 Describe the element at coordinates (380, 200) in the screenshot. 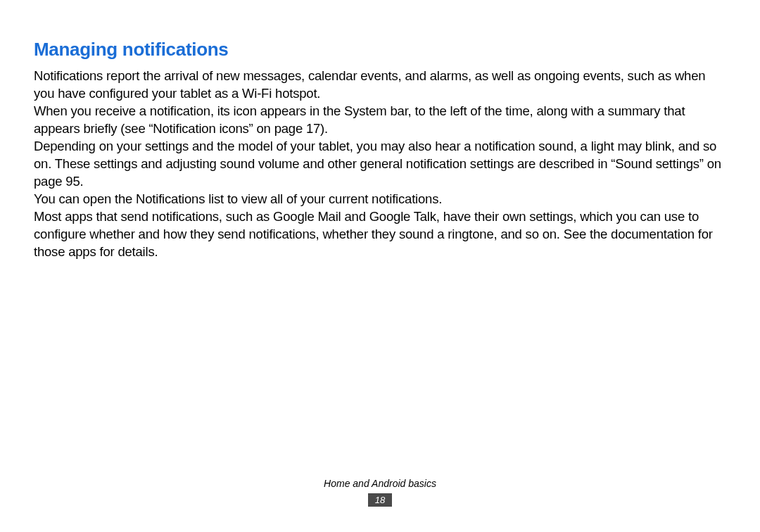

I see `paragraph: You can open the Notifications list to v…` at that location.